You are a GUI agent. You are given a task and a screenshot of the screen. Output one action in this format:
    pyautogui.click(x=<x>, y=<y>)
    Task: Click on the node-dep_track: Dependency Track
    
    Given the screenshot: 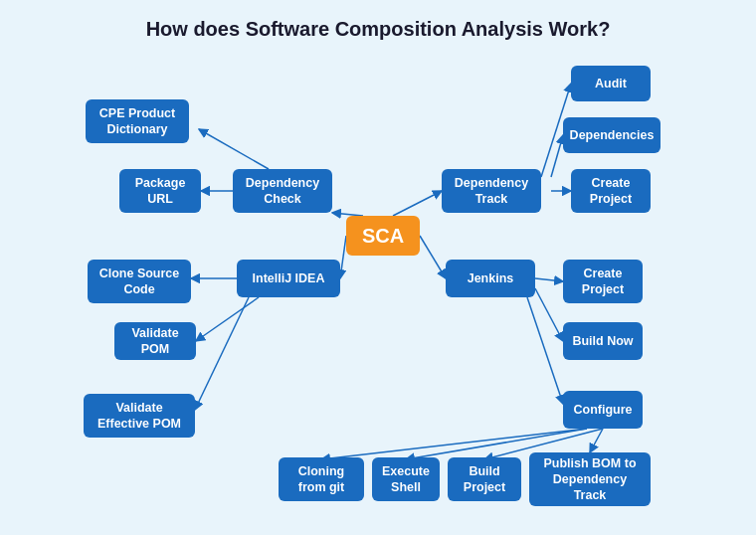 What is the action you would take?
    pyautogui.click(x=491, y=191)
    